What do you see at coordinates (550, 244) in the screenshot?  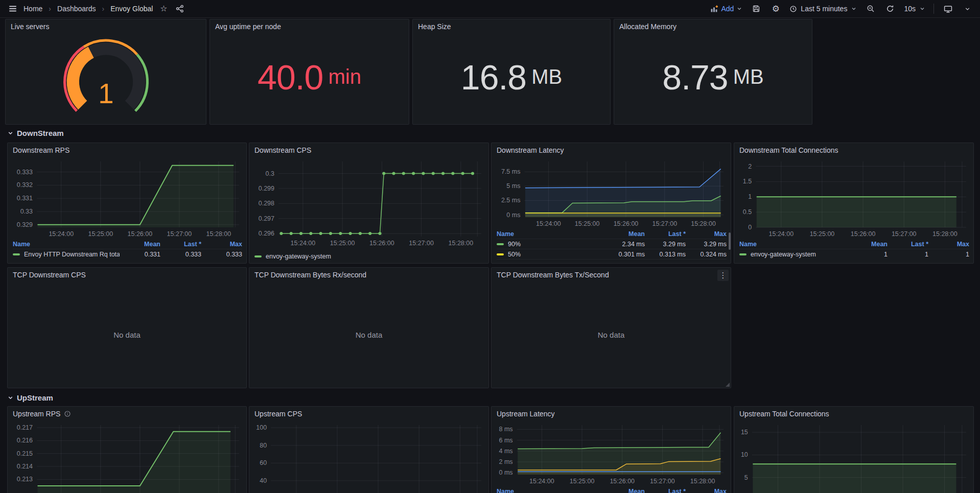 I see `legend-series-name: 90%` at bounding box center [550, 244].